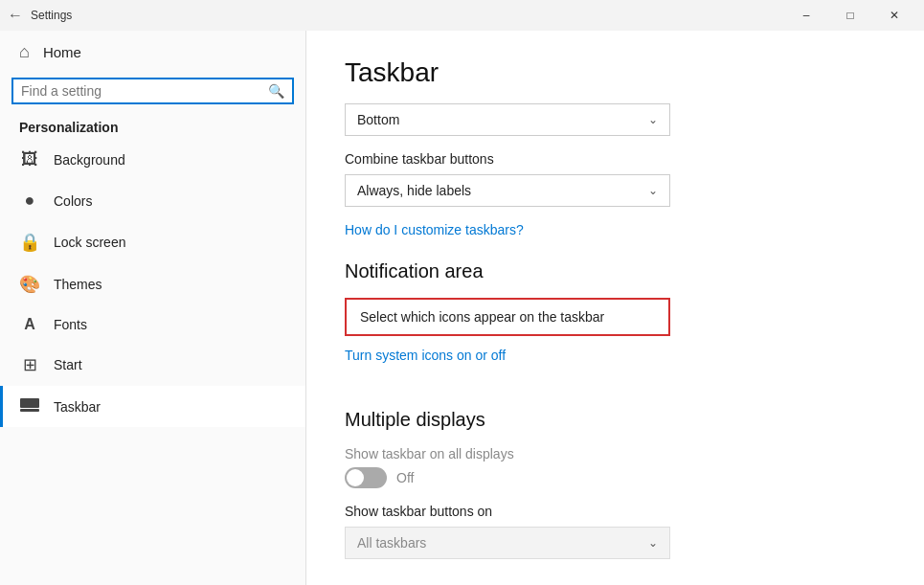 The height and width of the screenshot is (585, 924). I want to click on show-taskbar-row: Show taskbar on all displays Off, so click(615, 467).